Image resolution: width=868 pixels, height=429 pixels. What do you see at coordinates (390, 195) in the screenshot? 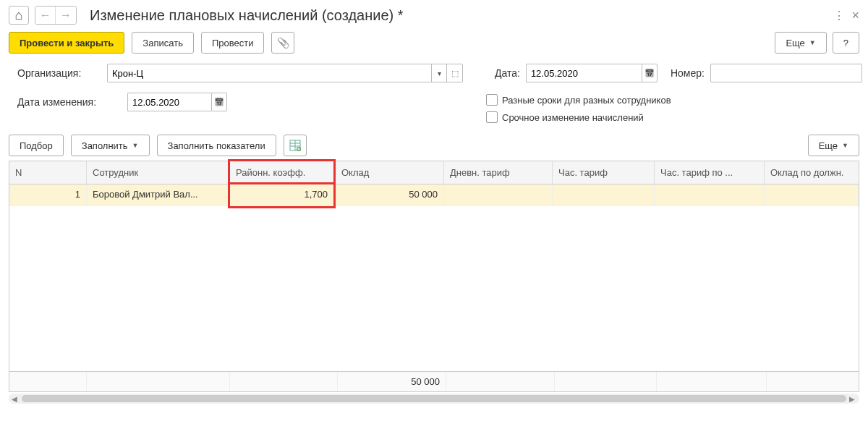
I see `cell-salary: 50 000` at bounding box center [390, 195].